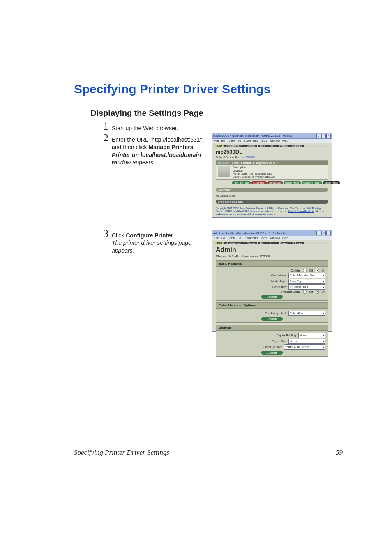 This screenshot has width=392, height=555. What do you see at coordinates (171, 147) in the screenshot?
I see `step2-bold: Manage Printers` at bounding box center [171, 147].